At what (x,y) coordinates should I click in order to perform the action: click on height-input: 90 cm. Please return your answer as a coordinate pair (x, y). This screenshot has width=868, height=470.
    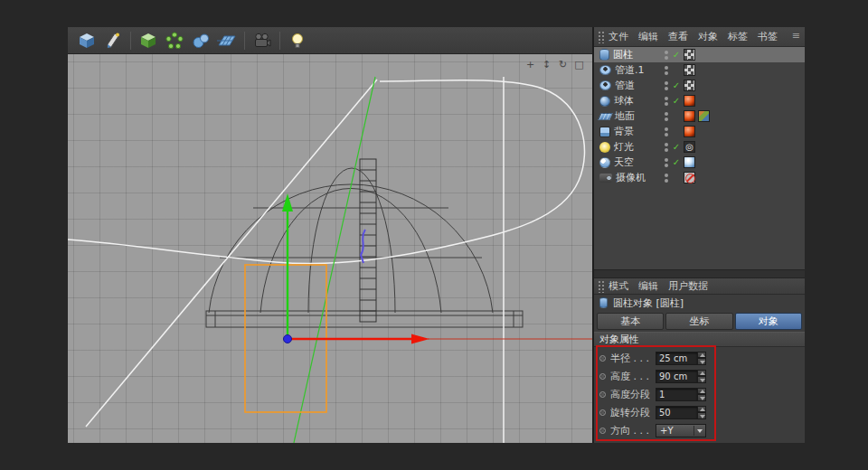
    Looking at the image, I should click on (676, 376).